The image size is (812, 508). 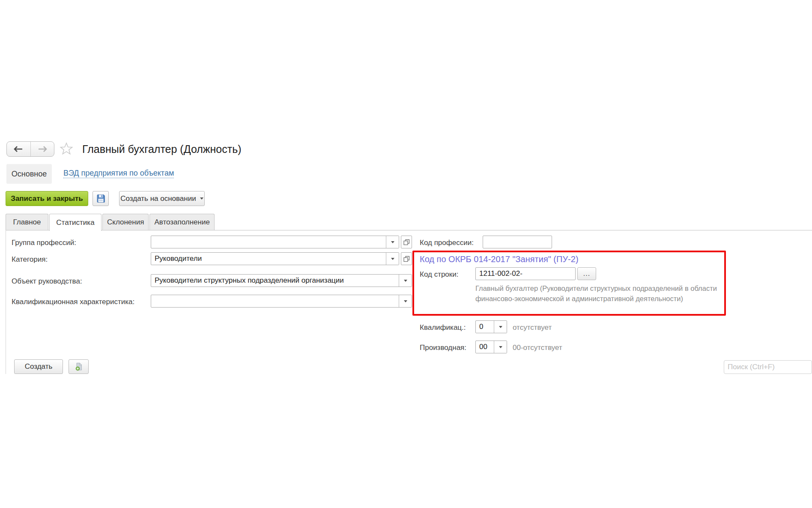 I want to click on tab-avtozapolnenie: Автозаполнение, so click(x=182, y=222).